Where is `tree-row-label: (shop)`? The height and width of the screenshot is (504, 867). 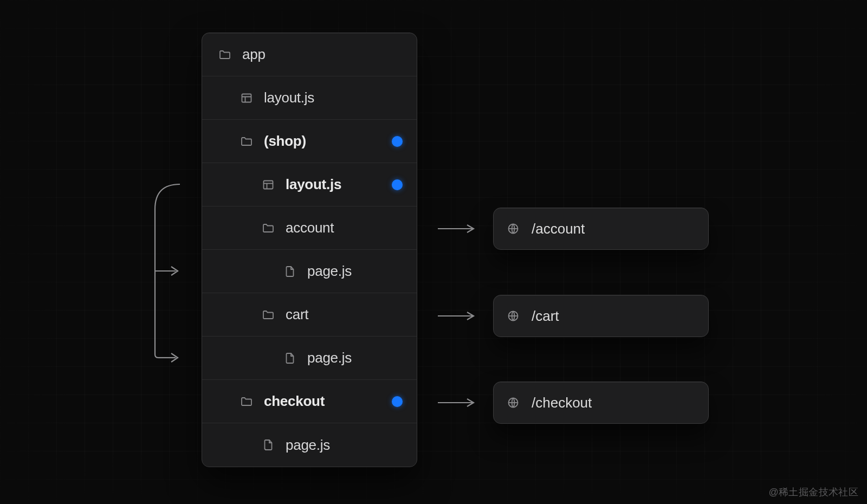
tree-row-label: (shop) is located at coordinates (285, 141).